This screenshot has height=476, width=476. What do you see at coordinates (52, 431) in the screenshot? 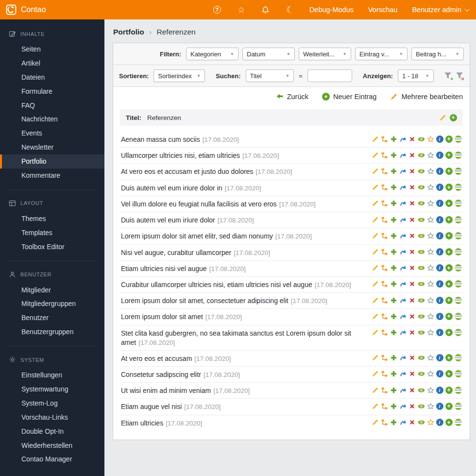
I see `sidebar-item-double-opt-in: Double Opt-In` at bounding box center [52, 431].